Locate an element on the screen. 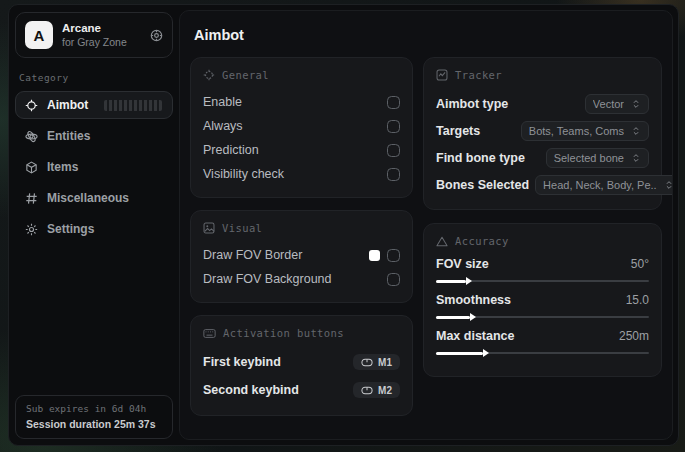  sidebar-nav: Aimbot Entities Items is located at coordinates (94, 167).